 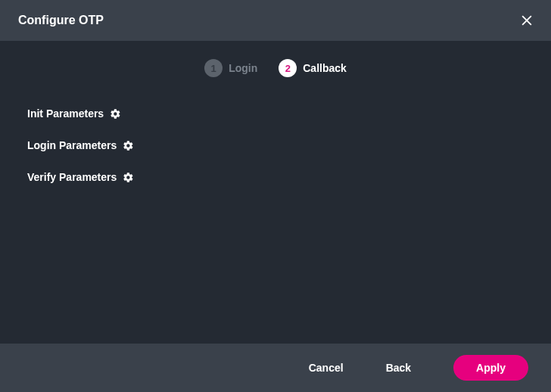 I want to click on step-number: 2, so click(x=288, y=68).